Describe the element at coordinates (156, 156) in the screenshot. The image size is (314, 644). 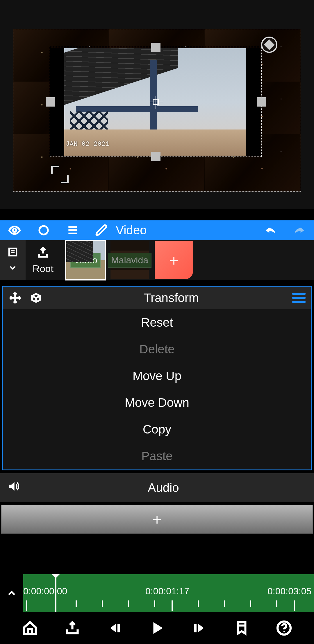
I see `handle-bottom` at that location.